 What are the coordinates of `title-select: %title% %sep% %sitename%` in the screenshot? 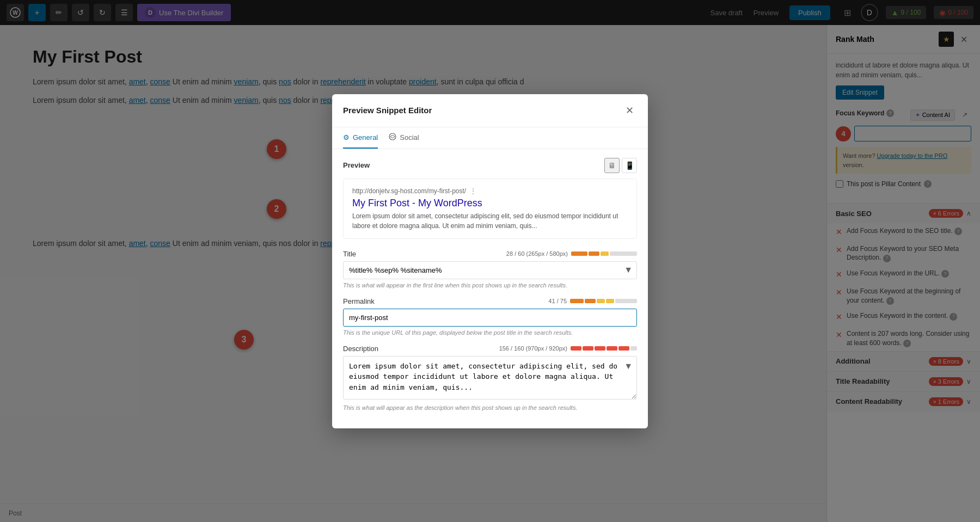 It's located at (490, 270).